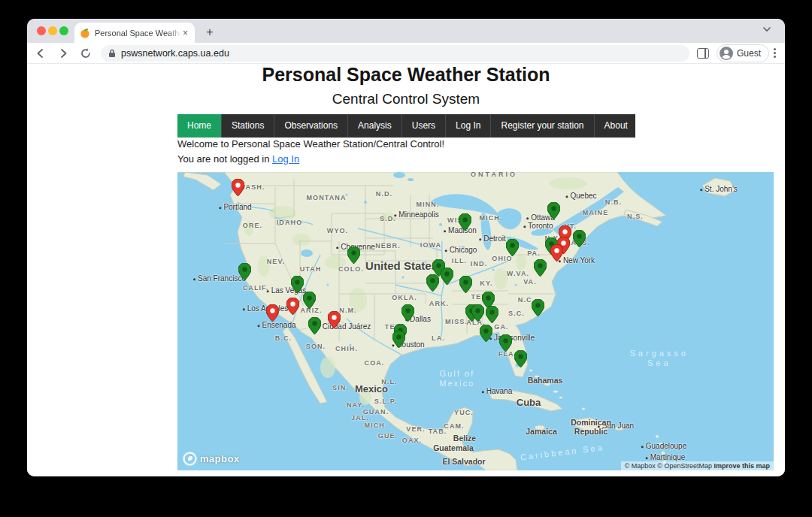 The image size is (812, 517). What do you see at coordinates (85, 33) in the screenshot?
I see `tangerine-favicon-icon` at bounding box center [85, 33].